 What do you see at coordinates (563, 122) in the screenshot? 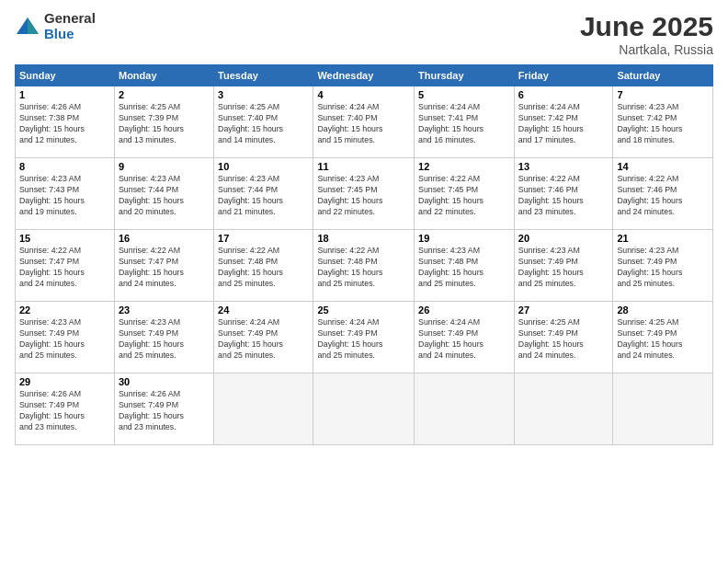
I see `calendar-day-6: 6Sunrise: 4:24 AM Sunset: 7:42 PM Daylig…` at bounding box center [563, 122].